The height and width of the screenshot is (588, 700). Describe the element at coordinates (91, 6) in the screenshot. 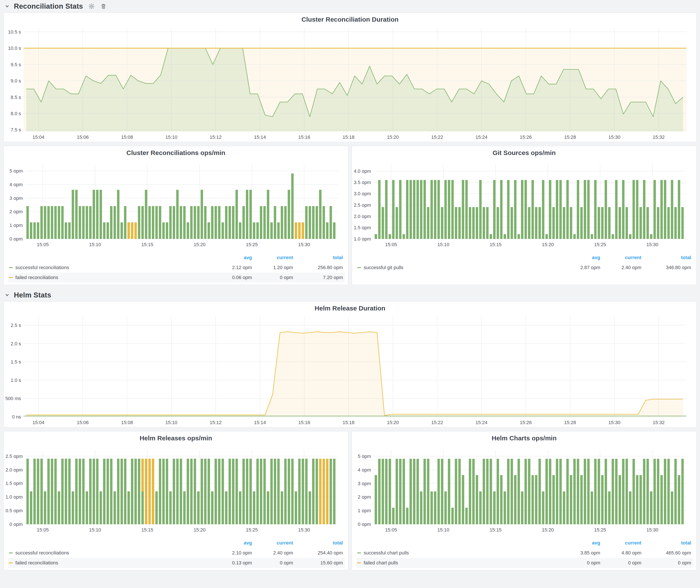

I see `gear-icon` at that location.